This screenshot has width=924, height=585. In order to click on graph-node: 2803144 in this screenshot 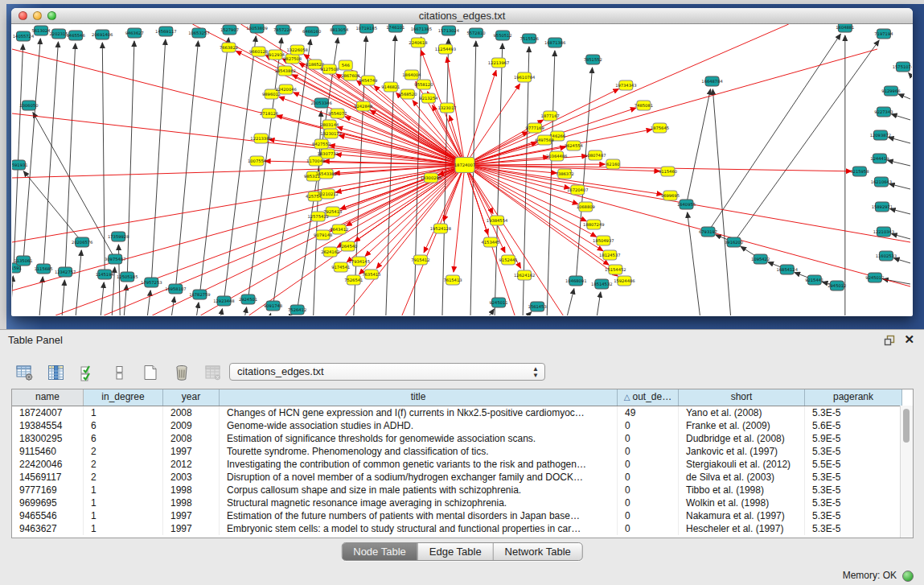, I will do `click(330, 125)`.